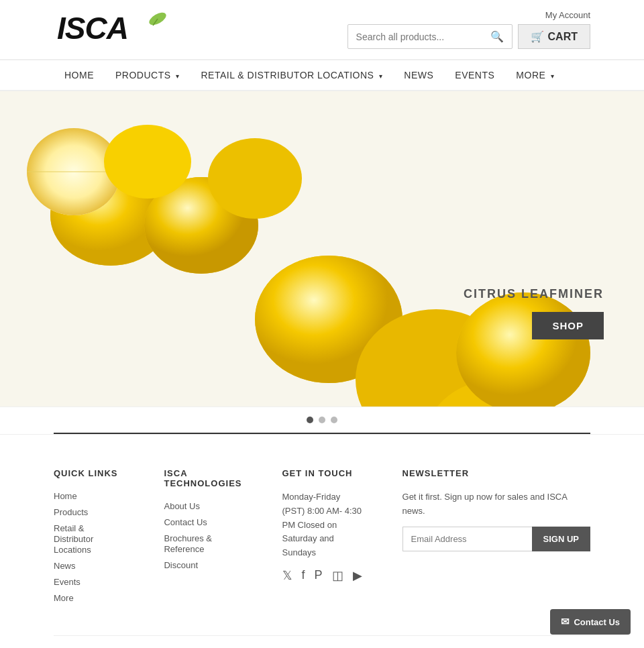 The image size is (644, 648). What do you see at coordinates (467, 539) in the screenshot?
I see `newsletter-email-input` at bounding box center [467, 539].